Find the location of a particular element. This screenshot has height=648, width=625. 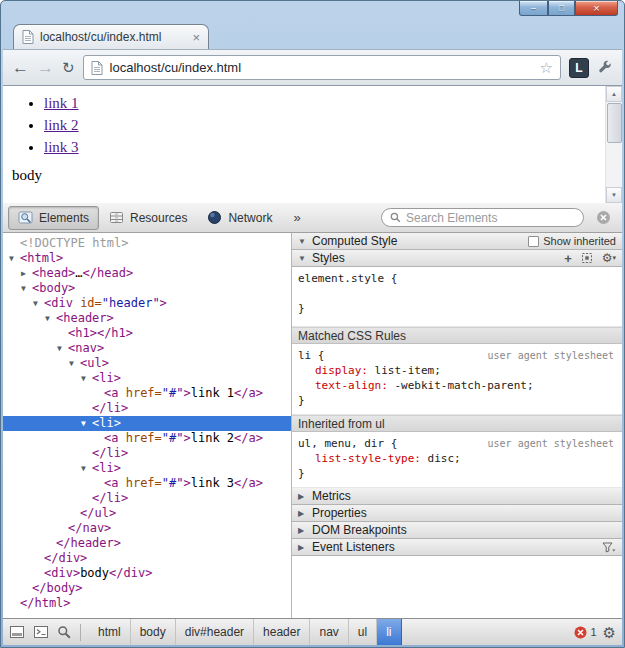

page-link: link 2 is located at coordinates (62, 125).